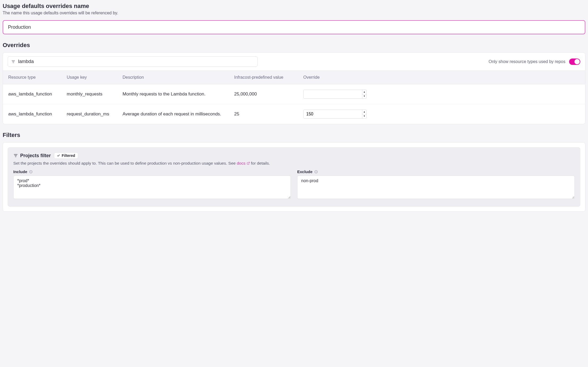  I want to click on include-exclude-grid: Include Exclude, so click(294, 185).